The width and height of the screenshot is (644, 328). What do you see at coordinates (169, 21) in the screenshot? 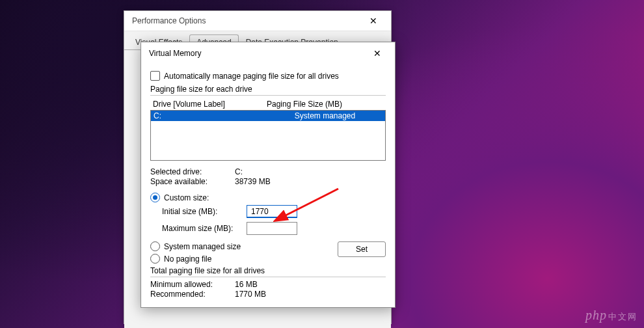
I see `performance-options-title: Performance Options` at bounding box center [169, 21].